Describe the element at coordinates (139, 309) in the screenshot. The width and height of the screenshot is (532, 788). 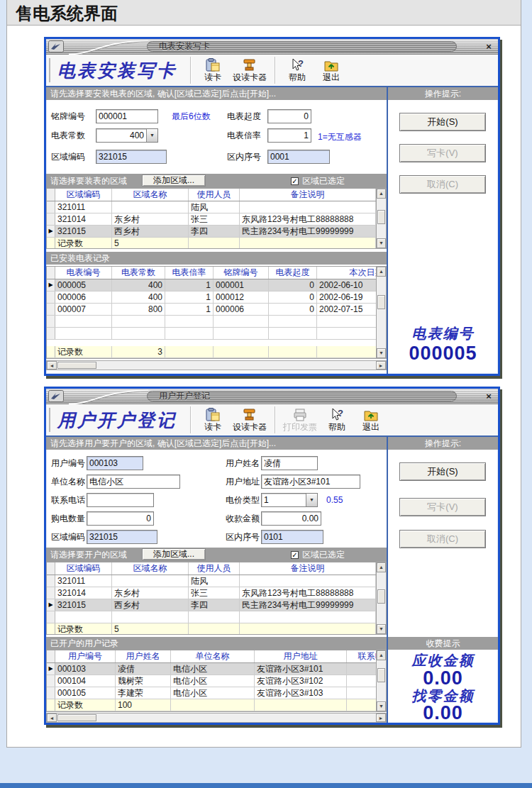
I see `cell: 800` at that location.